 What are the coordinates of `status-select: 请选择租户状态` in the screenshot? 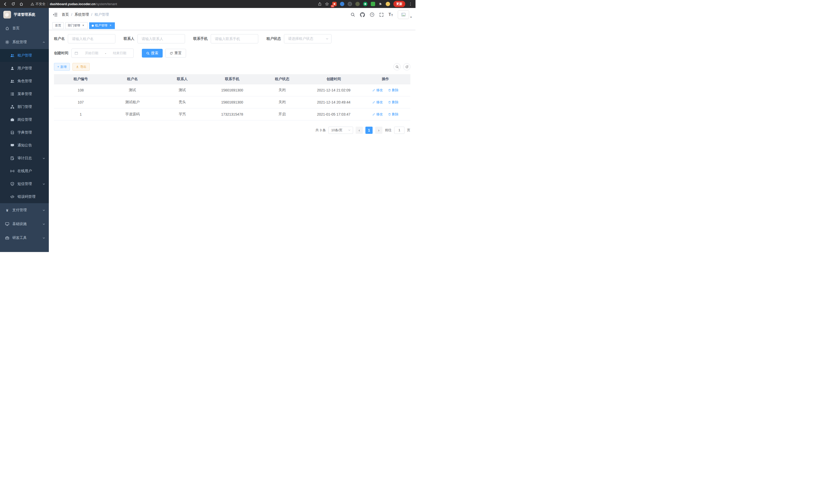 It's located at (308, 39).